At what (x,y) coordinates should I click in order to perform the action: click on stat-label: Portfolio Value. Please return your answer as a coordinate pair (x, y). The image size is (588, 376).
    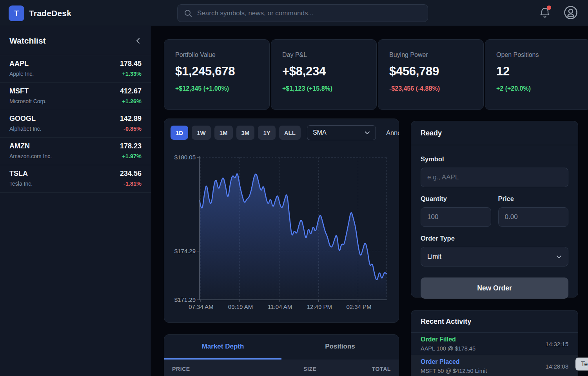
    Looking at the image, I should click on (217, 55).